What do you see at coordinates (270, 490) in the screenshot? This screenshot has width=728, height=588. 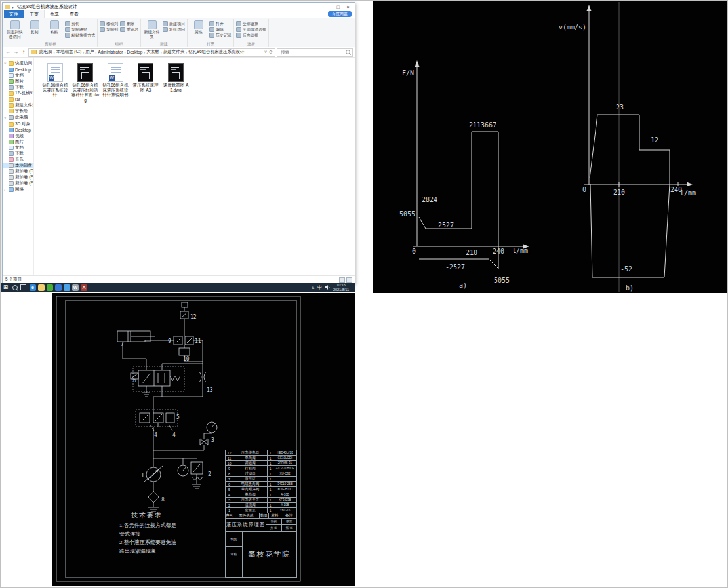 I see `part-qty: 1` at bounding box center [270, 490].